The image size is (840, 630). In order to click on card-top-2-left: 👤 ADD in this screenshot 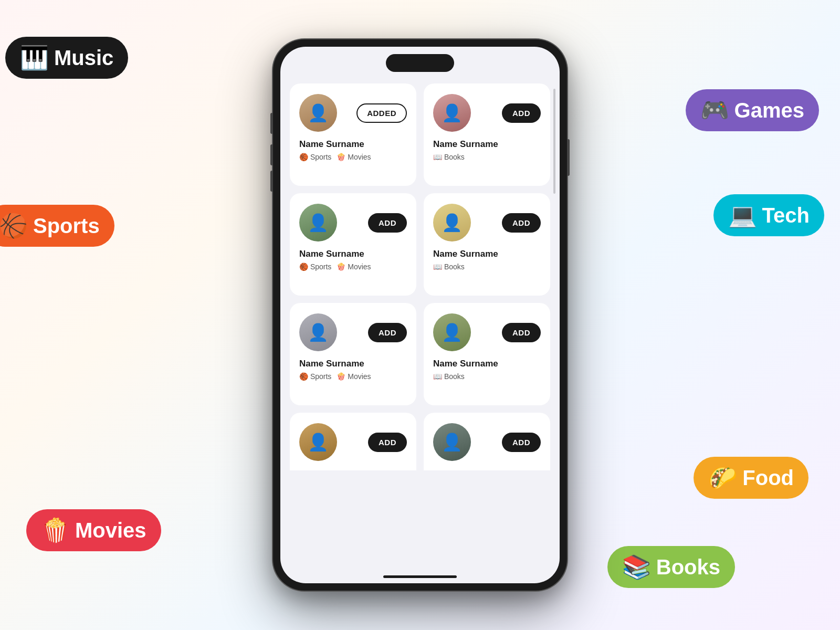, I will do `click(353, 332)`.